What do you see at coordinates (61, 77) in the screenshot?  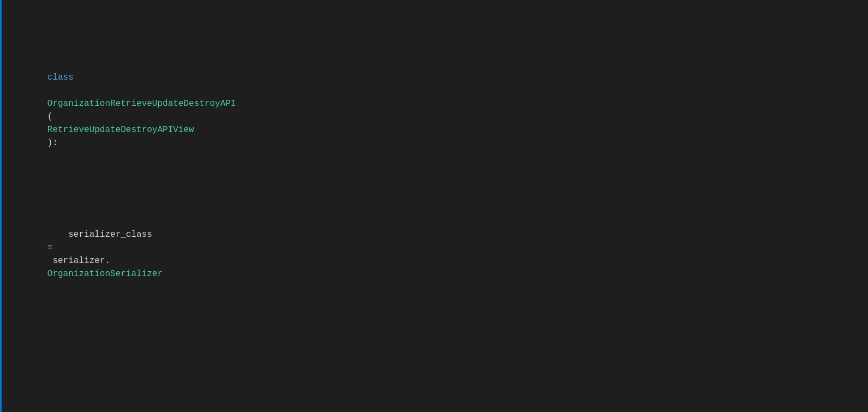 I see `keyword-class: class` at bounding box center [61, 77].